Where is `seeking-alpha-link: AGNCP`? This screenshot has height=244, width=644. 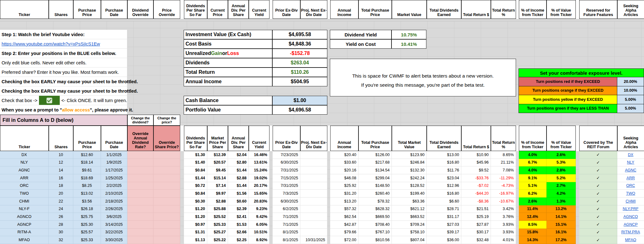
seeking-alpha-link: AGNCP is located at coordinates (630, 225).